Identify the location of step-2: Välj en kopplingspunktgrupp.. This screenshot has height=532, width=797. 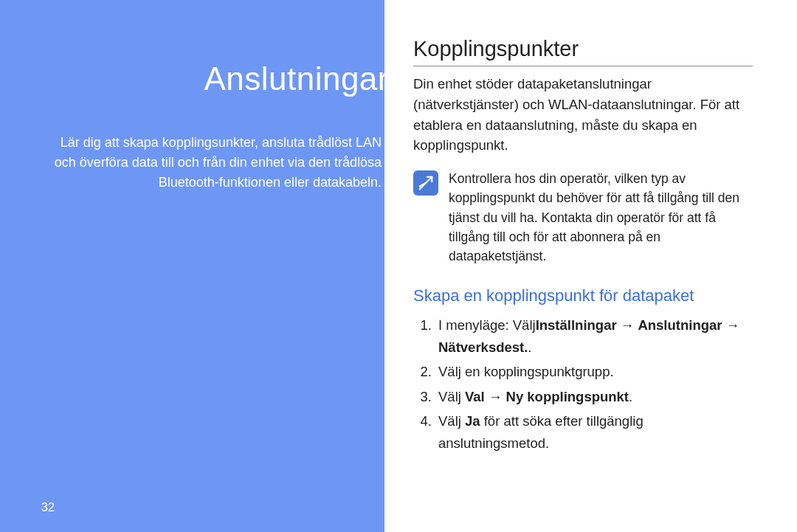
(594, 372).